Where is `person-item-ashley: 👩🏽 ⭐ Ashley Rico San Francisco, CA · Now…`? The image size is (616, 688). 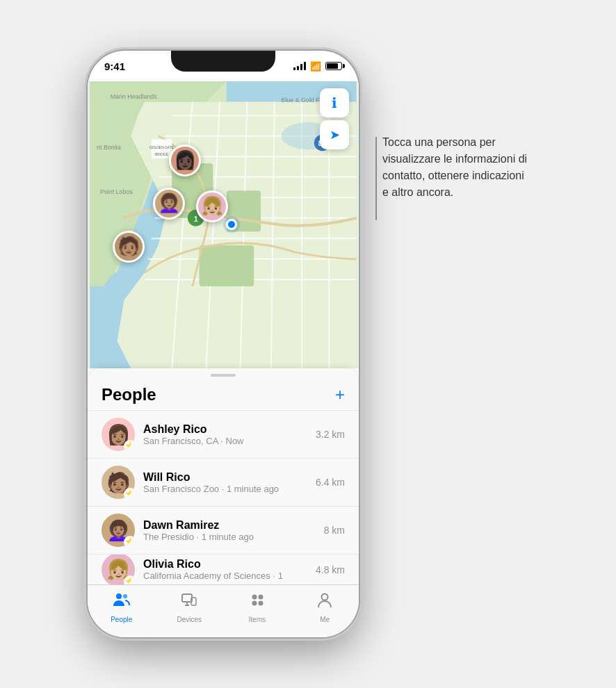 person-item-ashley: 👩🏽 ⭐ Ashley Rico San Francisco, CA · Now… is located at coordinates (223, 434).